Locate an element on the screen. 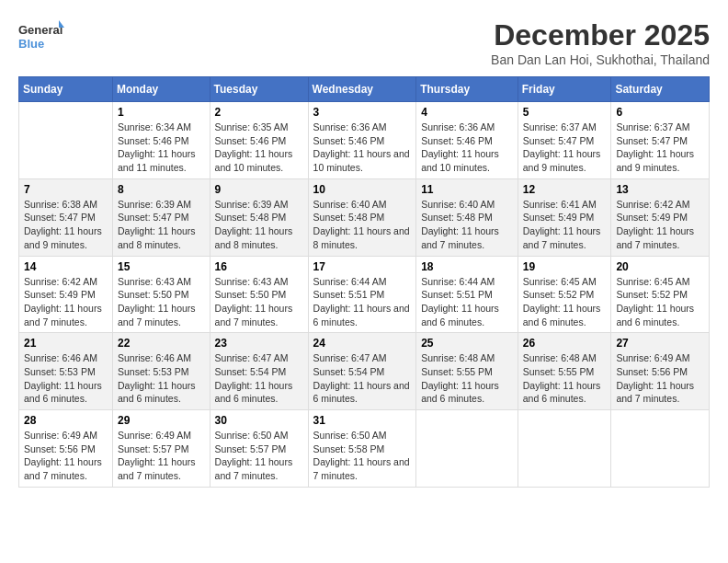 The height and width of the screenshot is (563, 728). calendar-cell: 10Sunrise: 6:40 AMSunset: 5:48 PMDayligh… is located at coordinates (362, 217).